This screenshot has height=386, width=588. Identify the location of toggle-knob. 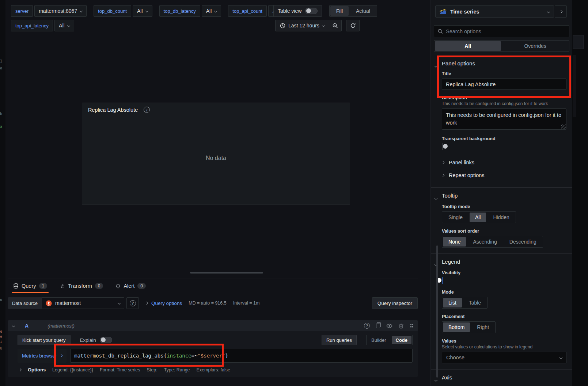
(103, 340).